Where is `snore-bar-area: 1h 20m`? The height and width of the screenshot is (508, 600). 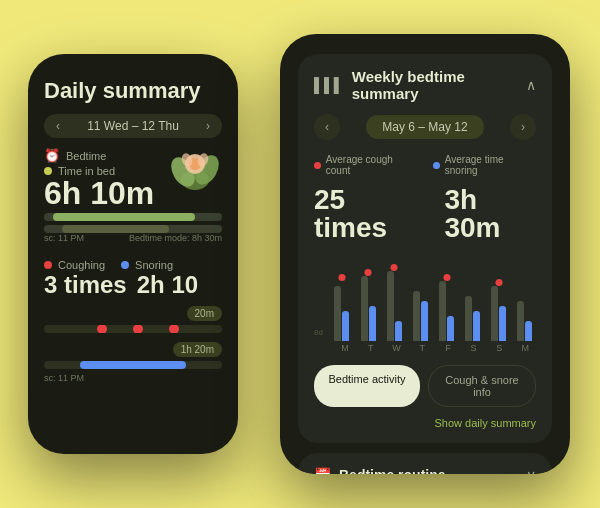 snore-bar-area: 1h 20m is located at coordinates (133, 354).